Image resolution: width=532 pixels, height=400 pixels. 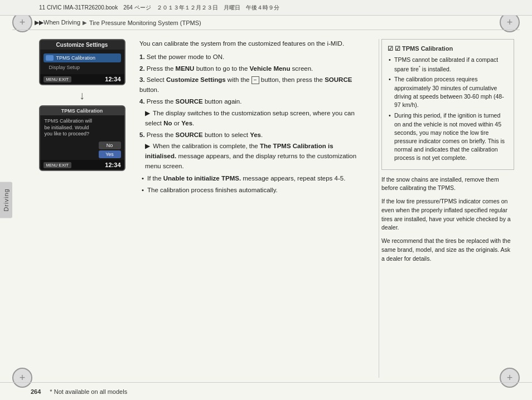 I want to click on step-4-sub: ▶ The display switches to the customizat…, so click(x=253, y=119).